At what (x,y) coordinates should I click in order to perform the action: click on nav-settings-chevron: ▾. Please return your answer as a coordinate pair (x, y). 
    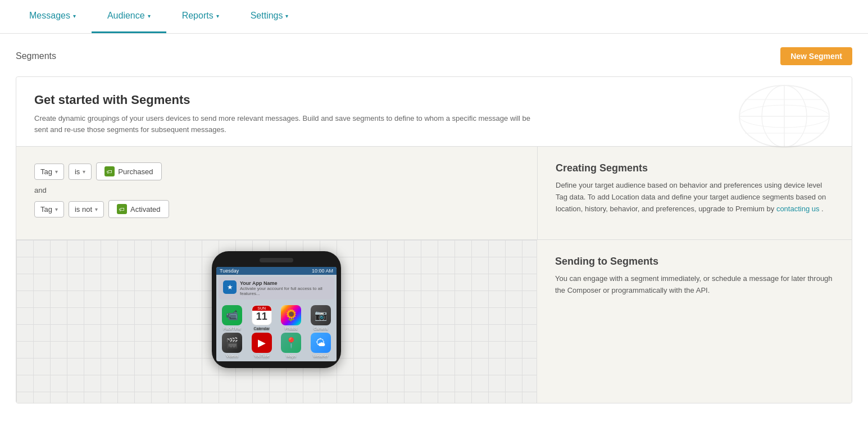
    Looking at the image, I should click on (287, 16).